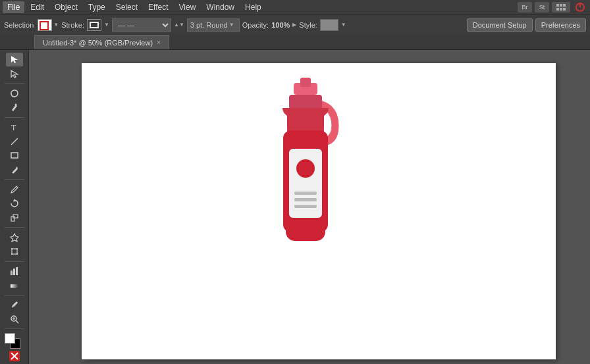 This screenshot has width=590, height=364. What do you see at coordinates (188, 7) in the screenshot?
I see `menu-view: View` at bounding box center [188, 7].